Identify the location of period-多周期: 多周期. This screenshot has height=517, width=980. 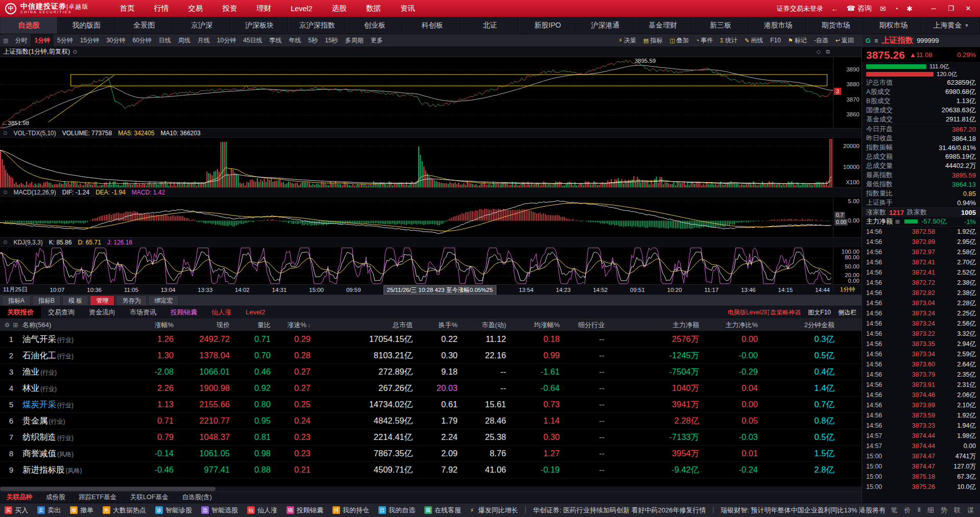
(354, 40).